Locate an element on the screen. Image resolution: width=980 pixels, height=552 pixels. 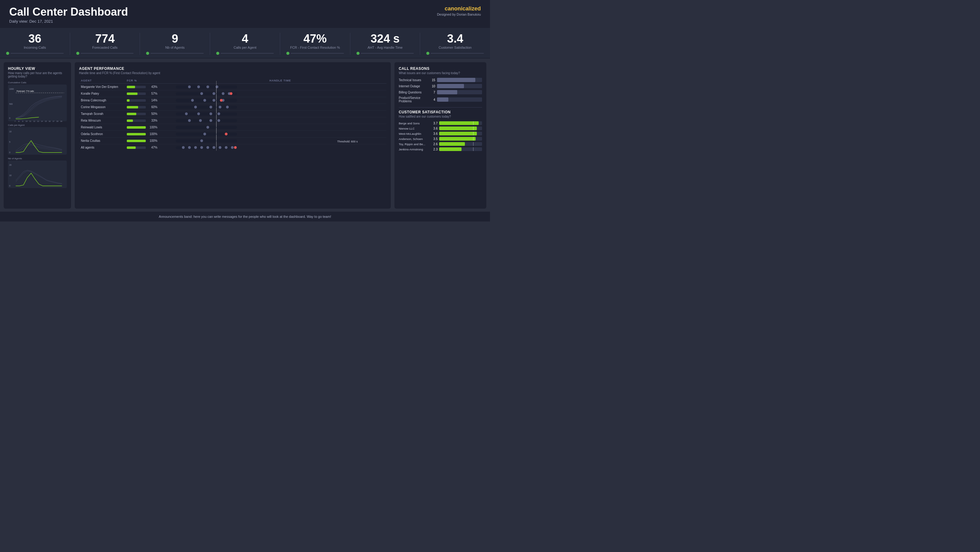
kpi-value: 774 is located at coordinates (105, 39).